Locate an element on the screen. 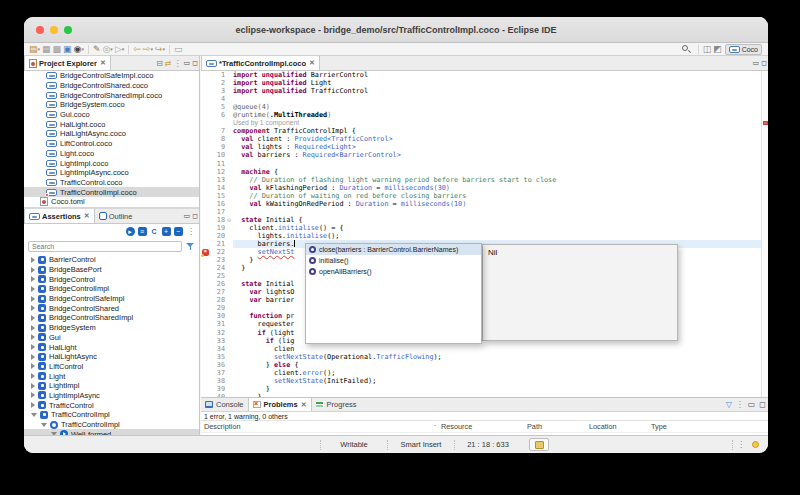 This screenshot has width=800, height=495. file-item: Gui.coco is located at coordinates (112, 115).